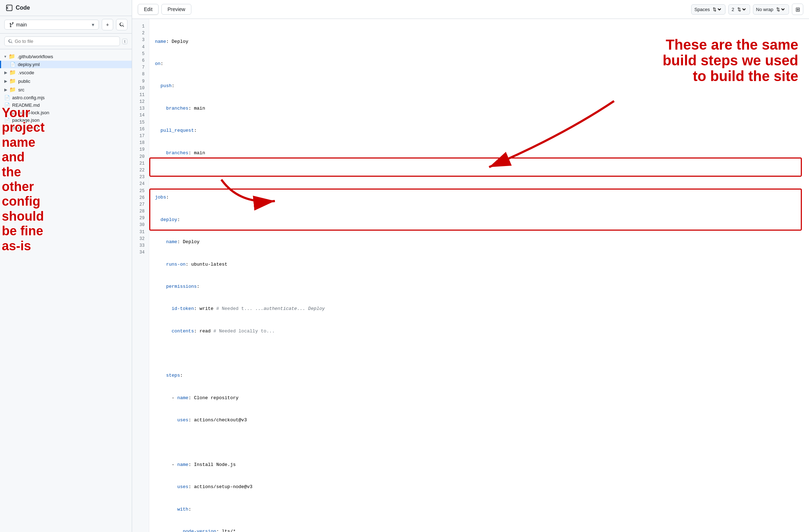 The width and height of the screenshot is (809, 532). What do you see at coordinates (21, 90) in the screenshot?
I see `tree-item-label: src` at bounding box center [21, 90].